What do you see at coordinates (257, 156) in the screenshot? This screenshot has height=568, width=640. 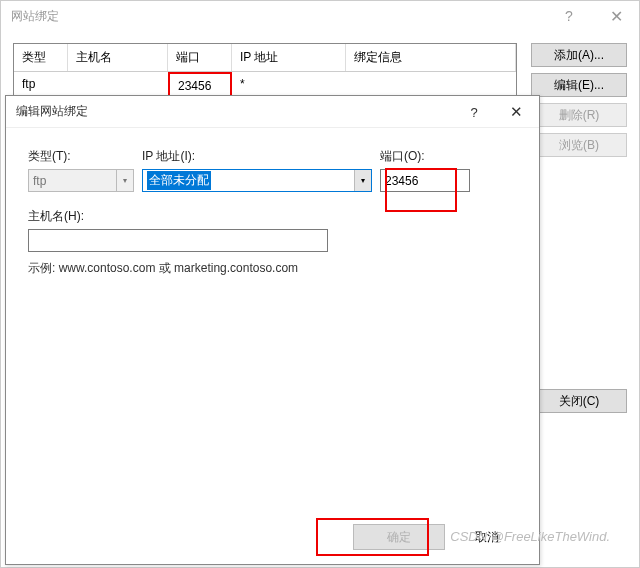 I see `ip-label: IP 地址(I):` at bounding box center [257, 156].